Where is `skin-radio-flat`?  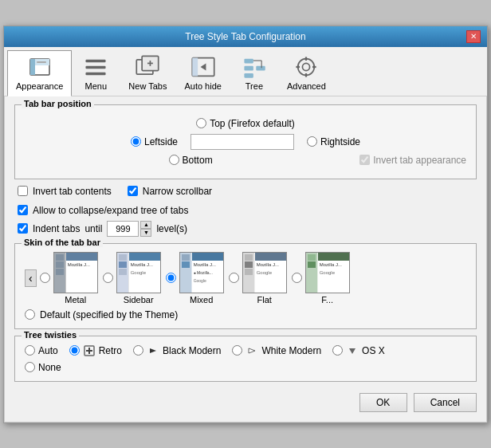
skin-radio-flat is located at coordinates (234, 277).